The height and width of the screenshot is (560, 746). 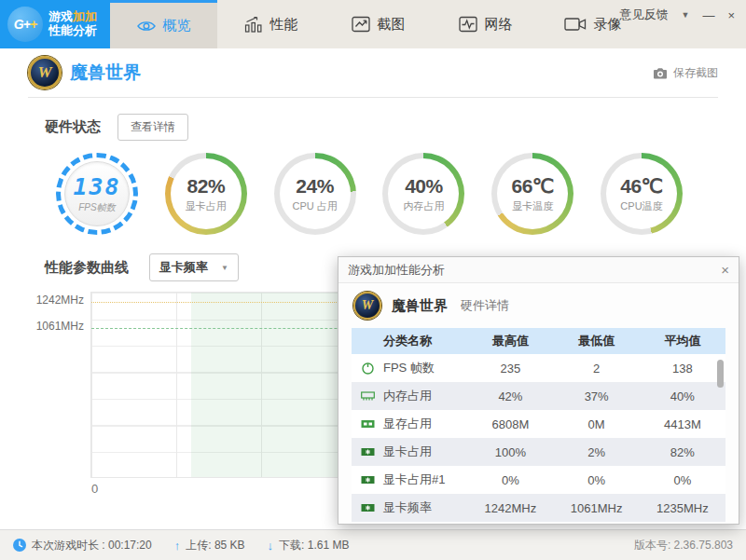 What do you see at coordinates (539, 508) in the screenshot?
I see `table-row: 显卡频率 1242MHz 1061MHz 1235MHz` at bounding box center [539, 508].